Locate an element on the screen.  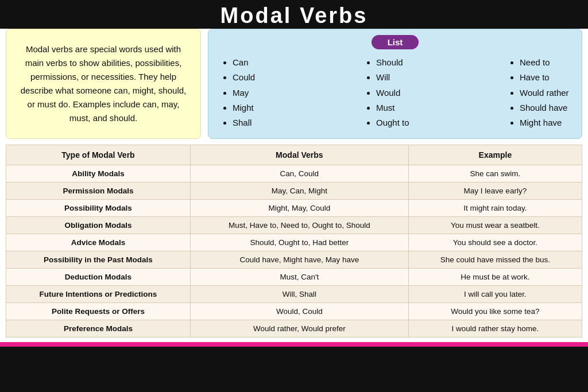
list-item: Would is located at coordinates (401, 93).